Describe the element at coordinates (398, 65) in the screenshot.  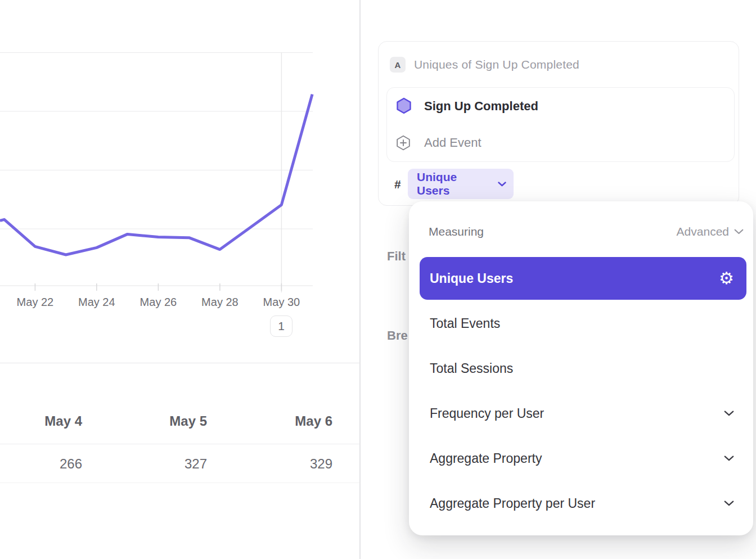
I see `series-letter-badge: A` at that location.